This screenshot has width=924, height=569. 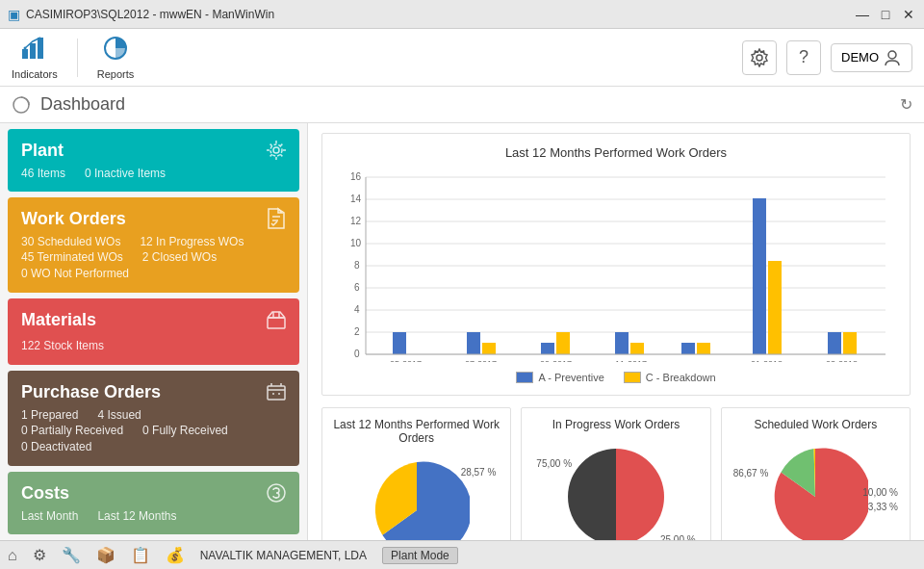 I want to click on plant-inactive: 0 Inactive Items, so click(x=125, y=173).